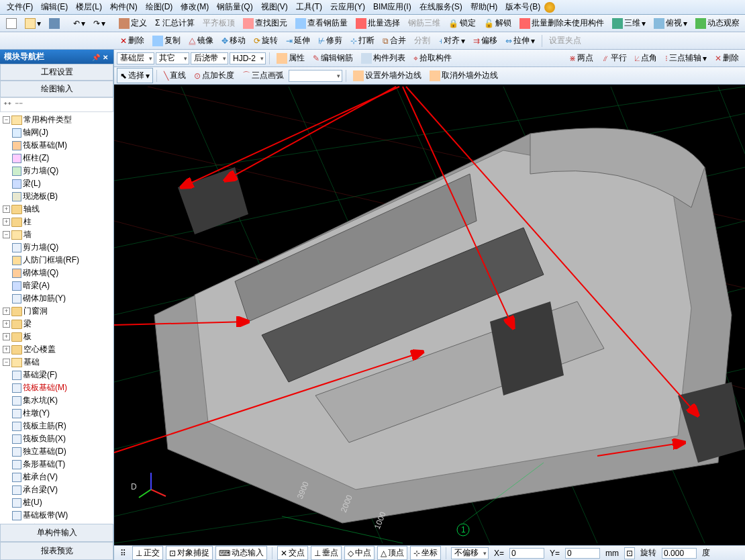 The image size is (745, 560). Describe the element at coordinates (7, 235) in the screenshot. I see `collapse-toggle: −` at that location.